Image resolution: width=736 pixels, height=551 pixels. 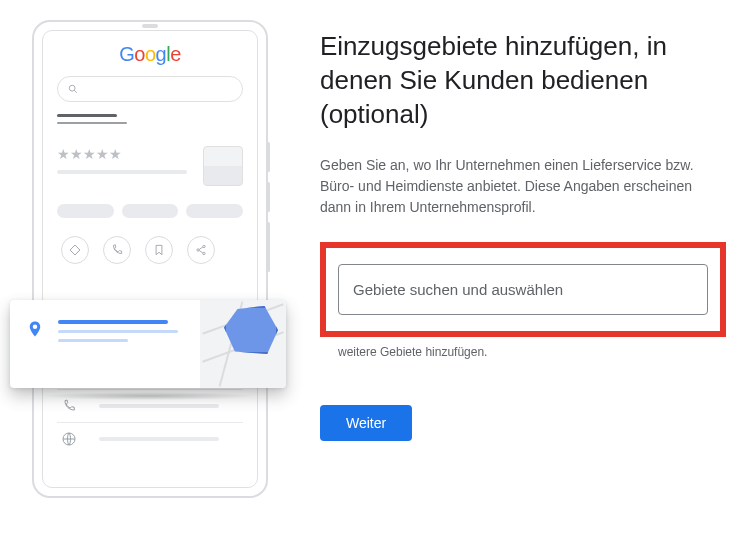 What do you see at coordinates (69, 439) in the screenshot?
I see `globe-icon` at bounding box center [69, 439].